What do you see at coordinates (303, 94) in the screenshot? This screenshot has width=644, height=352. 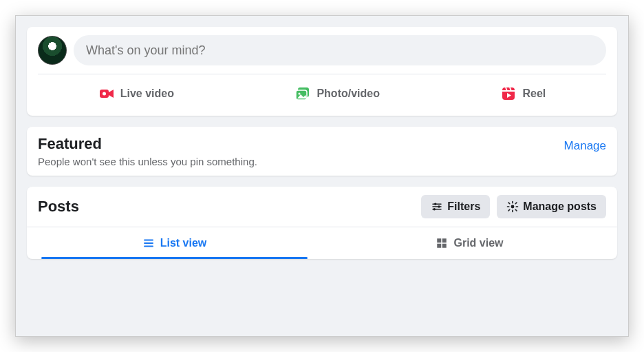 I see `photo-icon` at bounding box center [303, 94].